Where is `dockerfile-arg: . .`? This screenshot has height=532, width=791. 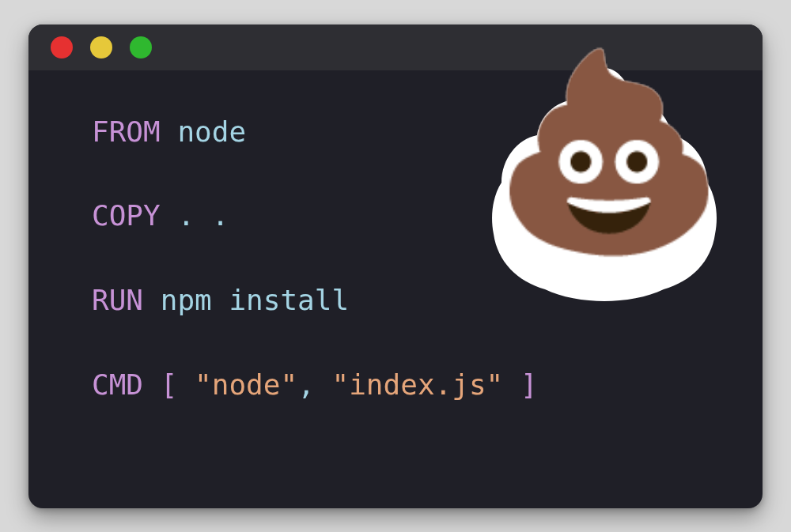 dockerfile-arg: . . is located at coordinates (202, 215).